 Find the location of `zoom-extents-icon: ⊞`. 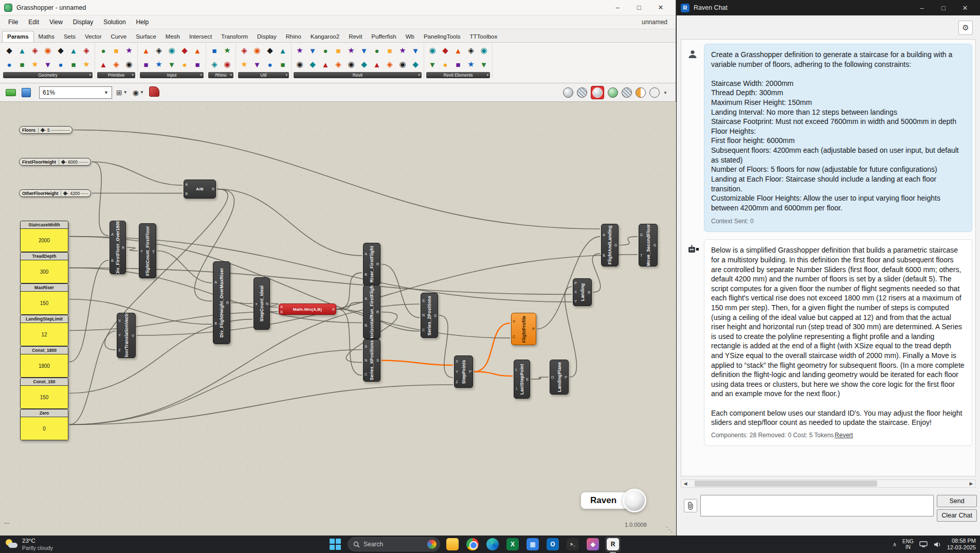

zoom-extents-icon: ⊞ is located at coordinates (119, 93).